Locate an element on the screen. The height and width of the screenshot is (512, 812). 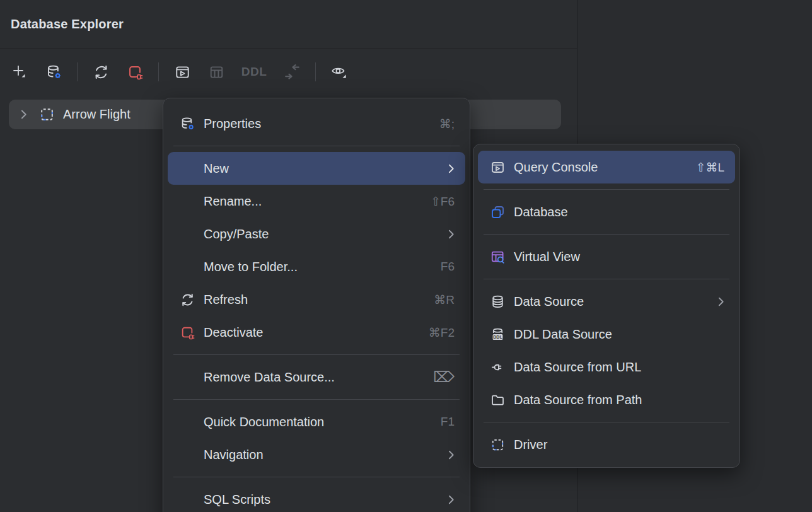
menu-item-ddl-data-source: DDL Data Source is located at coordinates (606, 334).